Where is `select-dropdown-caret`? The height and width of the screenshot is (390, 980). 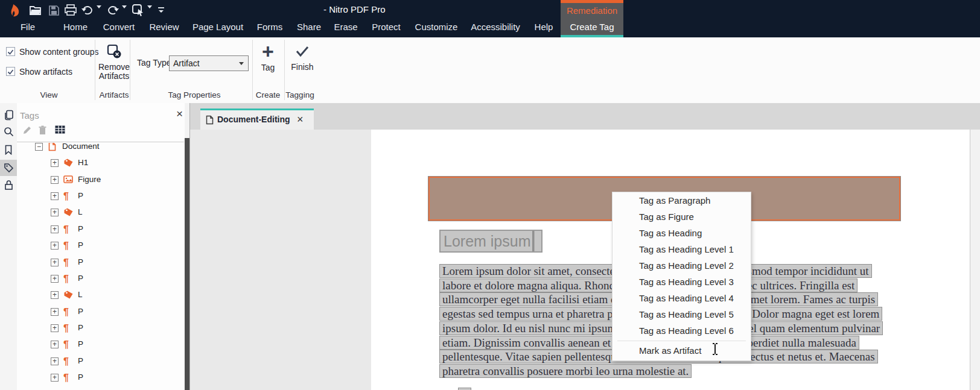 select-dropdown-caret is located at coordinates (150, 14).